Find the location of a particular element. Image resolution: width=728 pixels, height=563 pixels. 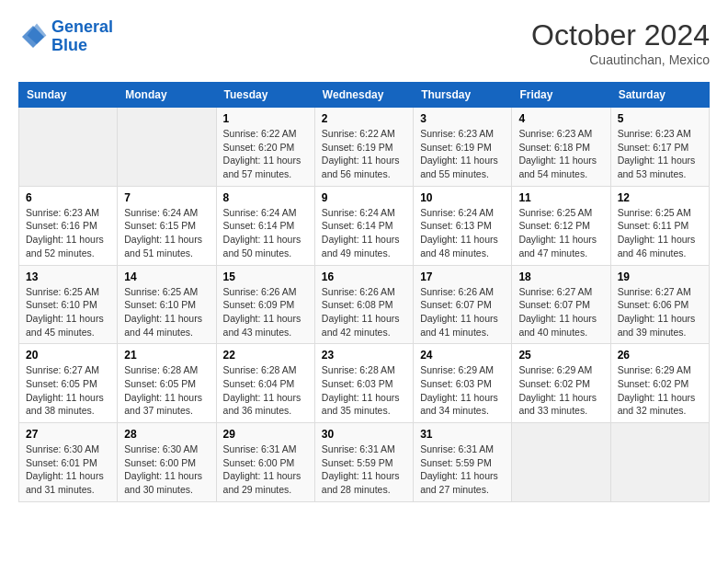

day-number: 21 is located at coordinates (166, 355).